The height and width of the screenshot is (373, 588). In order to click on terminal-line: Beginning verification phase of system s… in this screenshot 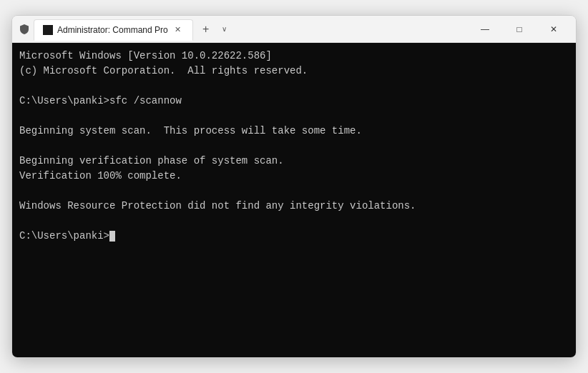, I will do `click(294, 161)`.